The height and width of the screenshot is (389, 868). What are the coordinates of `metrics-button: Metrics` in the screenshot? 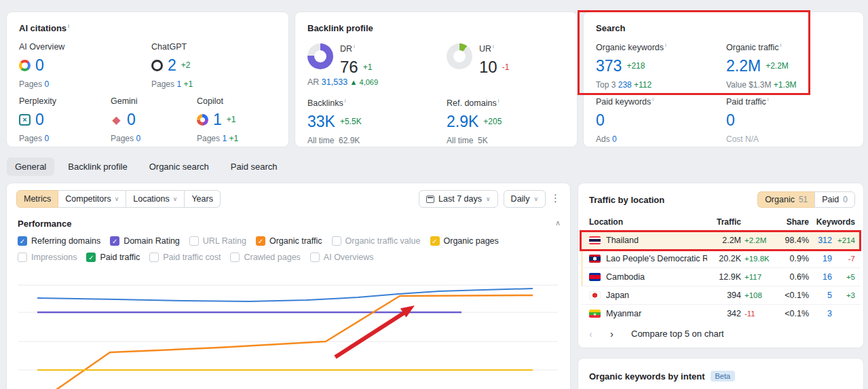 It's located at (37, 199).